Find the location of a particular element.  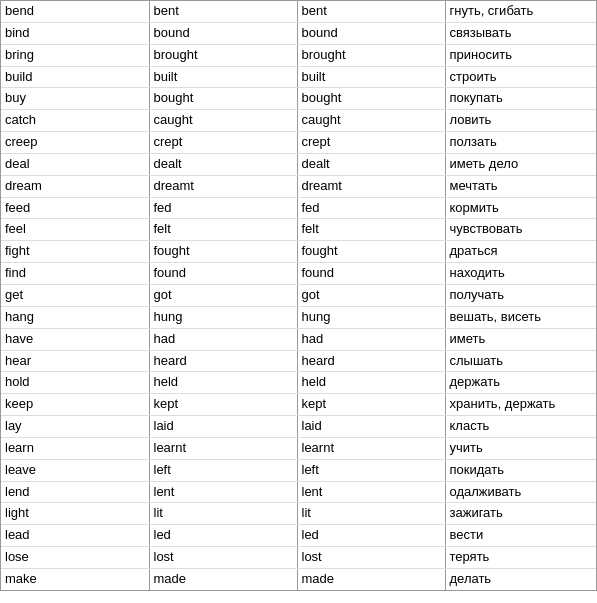

table-cell: heard is located at coordinates (223, 361).